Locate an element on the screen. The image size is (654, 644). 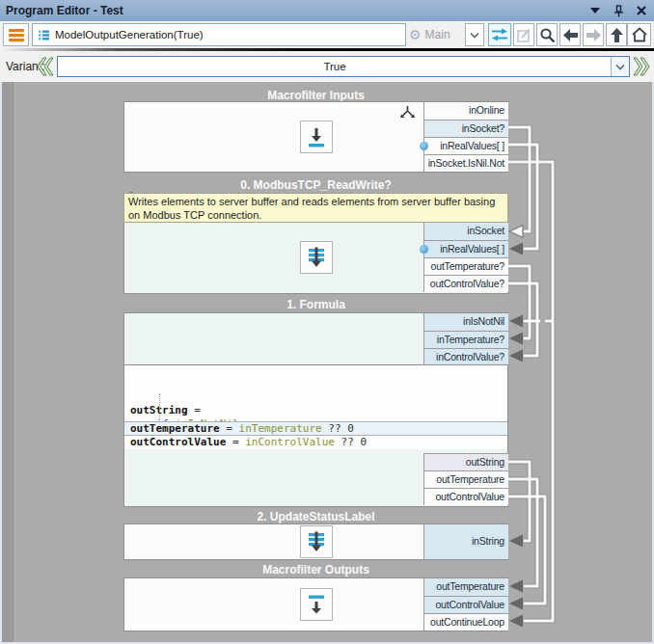
breadcrumb: ModelOutputGeneration(True) is located at coordinates (219, 35).